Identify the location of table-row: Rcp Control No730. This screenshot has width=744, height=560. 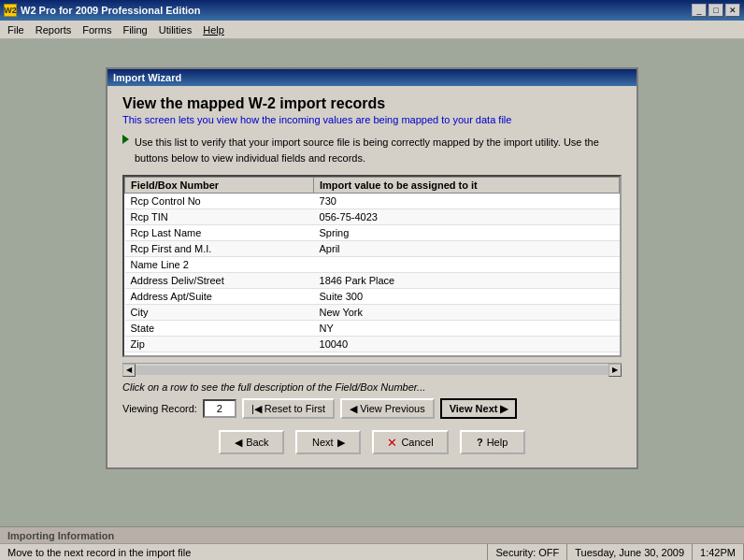
(372, 202).